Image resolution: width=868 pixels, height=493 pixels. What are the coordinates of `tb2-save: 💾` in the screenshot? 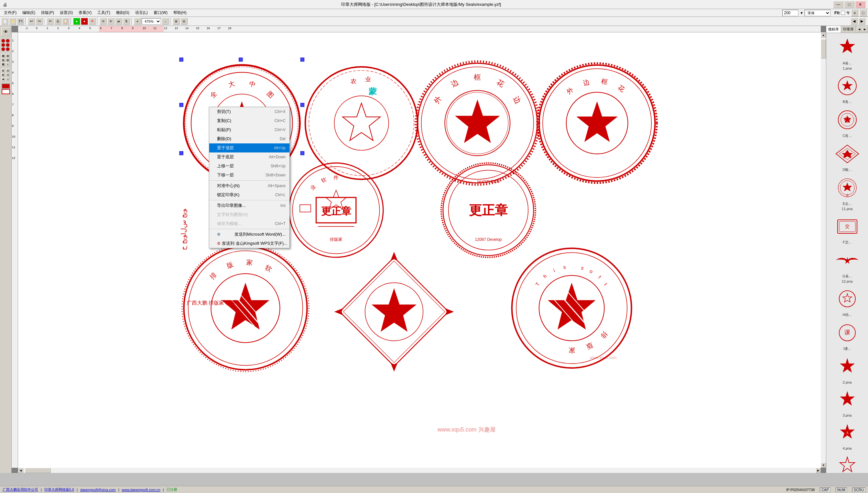 It's located at (20, 22).